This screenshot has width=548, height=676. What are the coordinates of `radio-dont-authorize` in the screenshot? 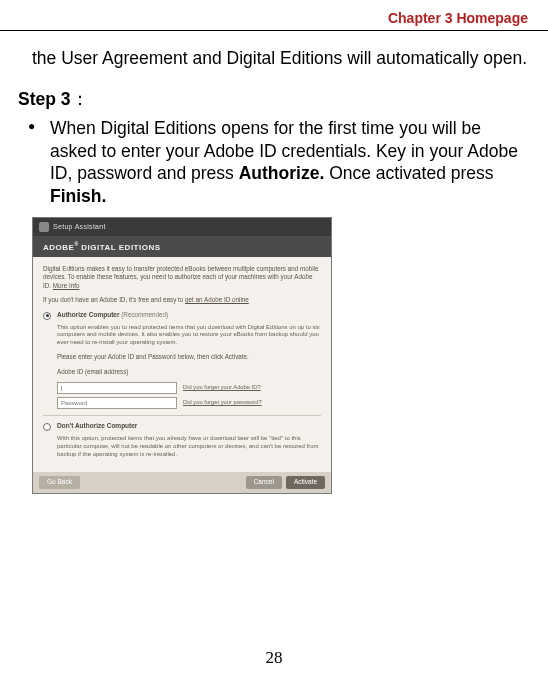 It's located at (47, 427).